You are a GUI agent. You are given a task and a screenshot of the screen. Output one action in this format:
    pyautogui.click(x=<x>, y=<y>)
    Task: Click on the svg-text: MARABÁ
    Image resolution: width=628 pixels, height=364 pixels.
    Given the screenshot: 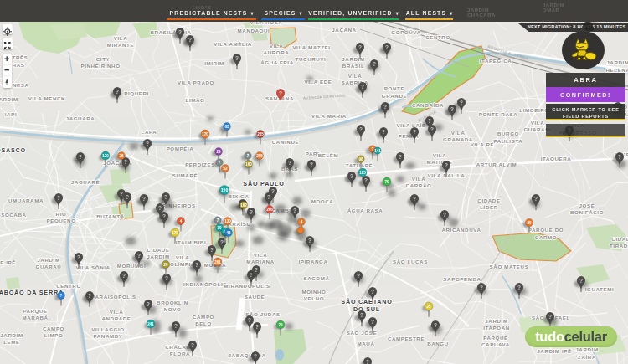 What is the action you would take?
    pyautogui.click(x=35, y=318)
    